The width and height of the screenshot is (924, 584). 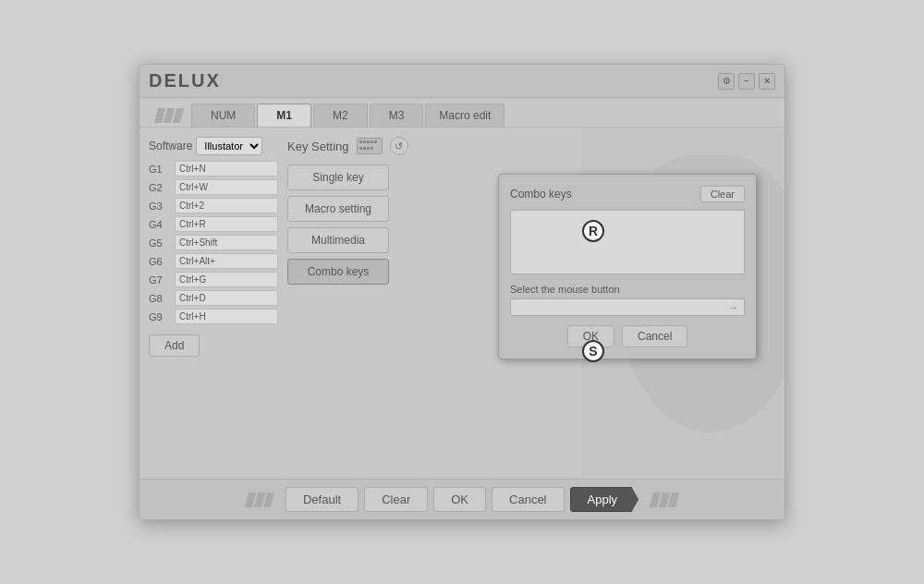 I want to click on tab-m3: M3, so click(x=397, y=115).